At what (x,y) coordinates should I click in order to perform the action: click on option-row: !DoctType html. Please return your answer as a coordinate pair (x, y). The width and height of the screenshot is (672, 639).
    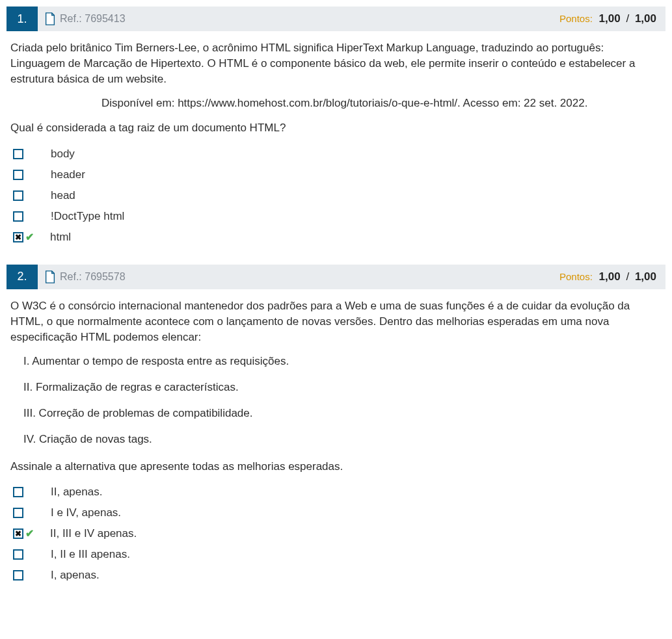
    Looking at the image, I should click on (337, 216).